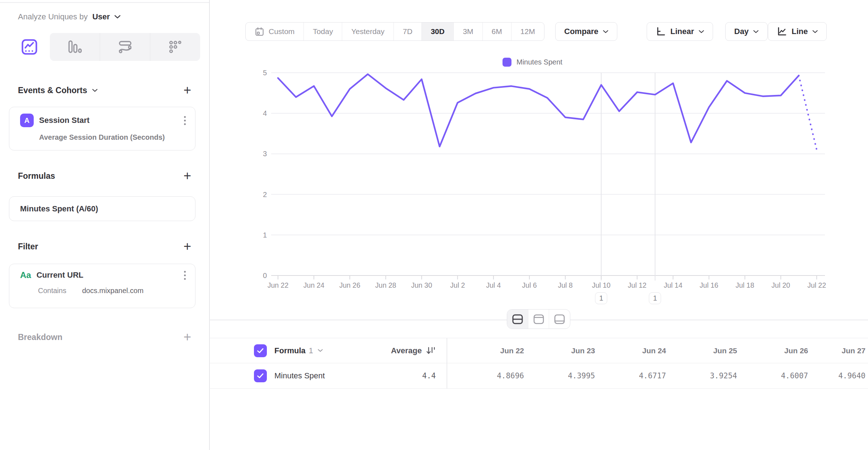 This screenshot has width=868, height=450. Describe the element at coordinates (702, 351) in the screenshot. I see `date-column-header: Jun 25` at that location.